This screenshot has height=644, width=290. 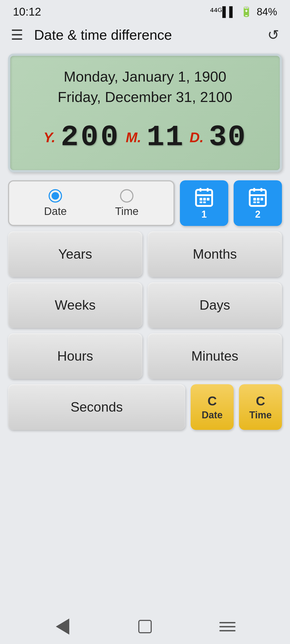 What do you see at coordinates (145, 305) in the screenshot?
I see `grid-row2: Weeks Days` at bounding box center [145, 305].